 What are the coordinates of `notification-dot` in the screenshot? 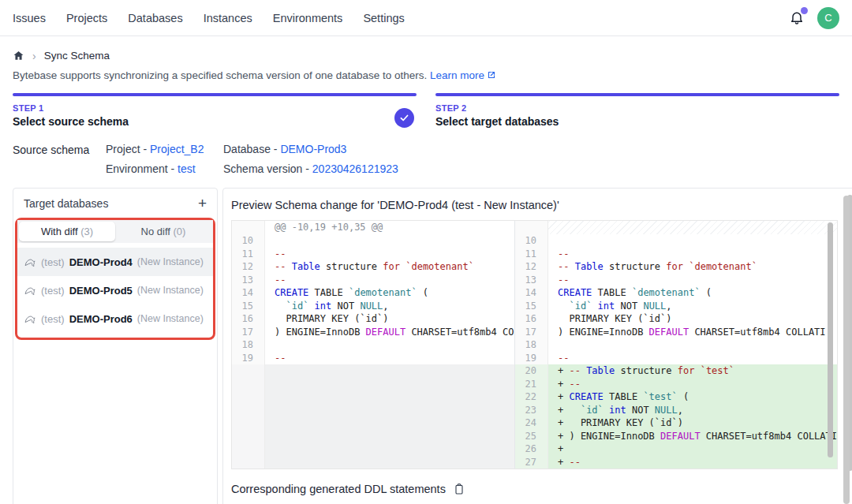 It's located at (805, 11).